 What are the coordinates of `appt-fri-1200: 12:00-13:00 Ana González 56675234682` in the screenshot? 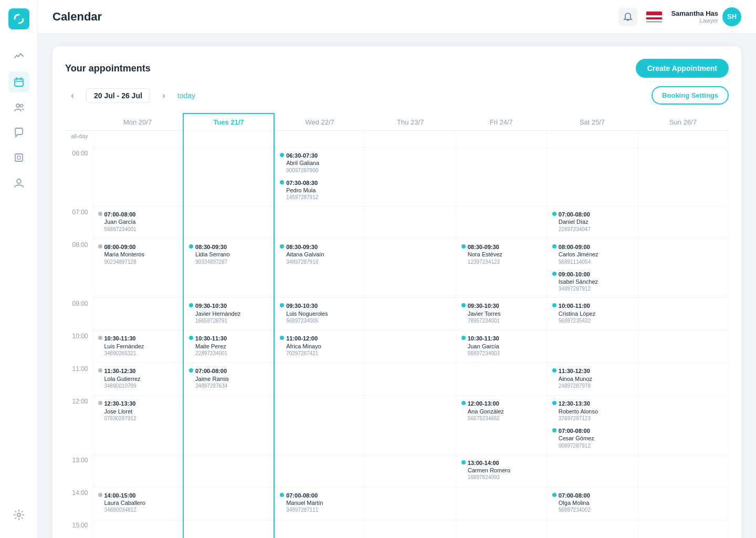 It's located at (501, 411).